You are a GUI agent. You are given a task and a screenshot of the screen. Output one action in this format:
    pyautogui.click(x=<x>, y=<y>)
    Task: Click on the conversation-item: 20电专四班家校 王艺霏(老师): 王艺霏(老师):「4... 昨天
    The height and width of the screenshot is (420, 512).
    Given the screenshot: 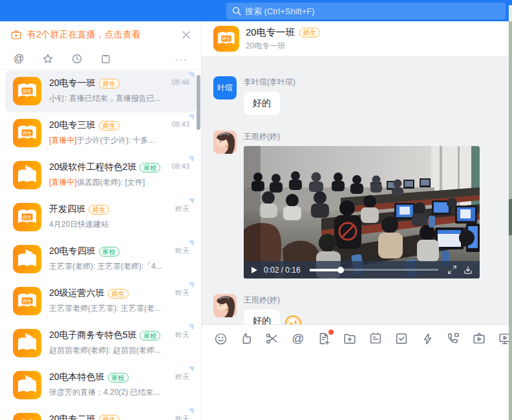 What is the action you would take?
    pyautogui.click(x=101, y=260)
    